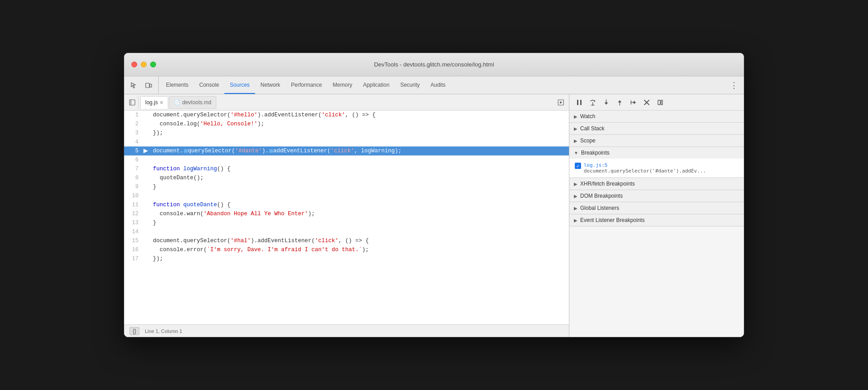  What do you see at coordinates (606, 102) in the screenshot?
I see `step-into-button` at bounding box center [606, 102].